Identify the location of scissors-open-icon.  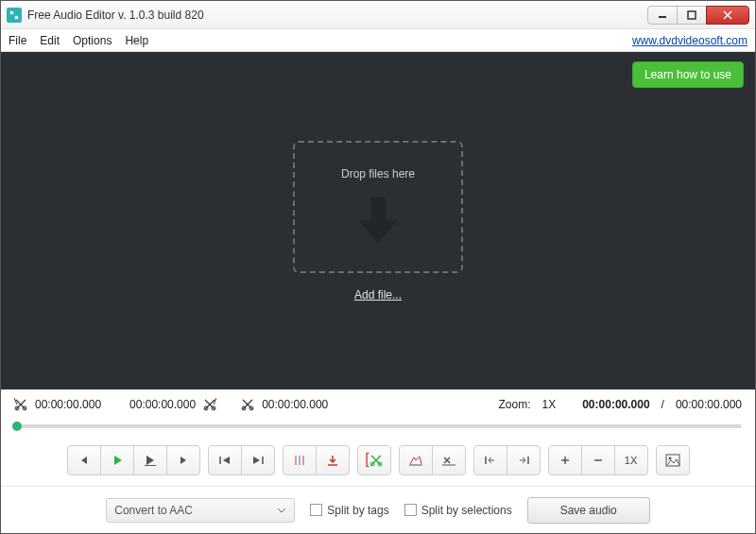
(21, 405).